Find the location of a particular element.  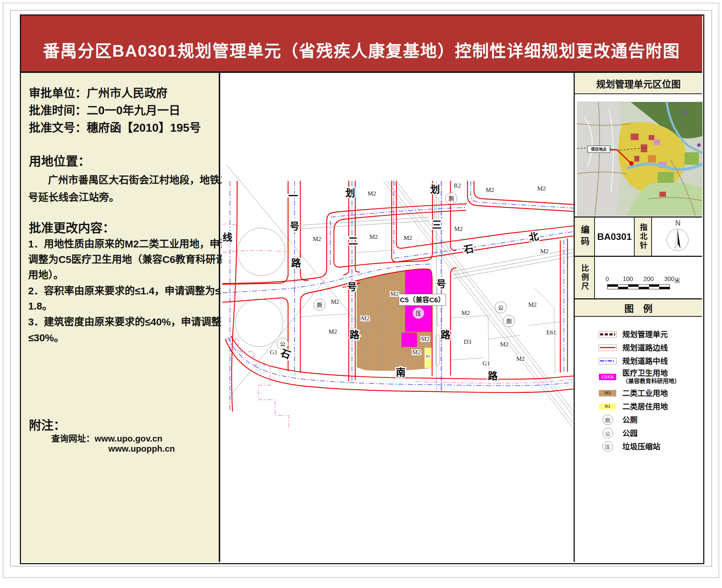

note-url: 查询网址：www.upo.gov.cn is located at coordinates (107, 438).